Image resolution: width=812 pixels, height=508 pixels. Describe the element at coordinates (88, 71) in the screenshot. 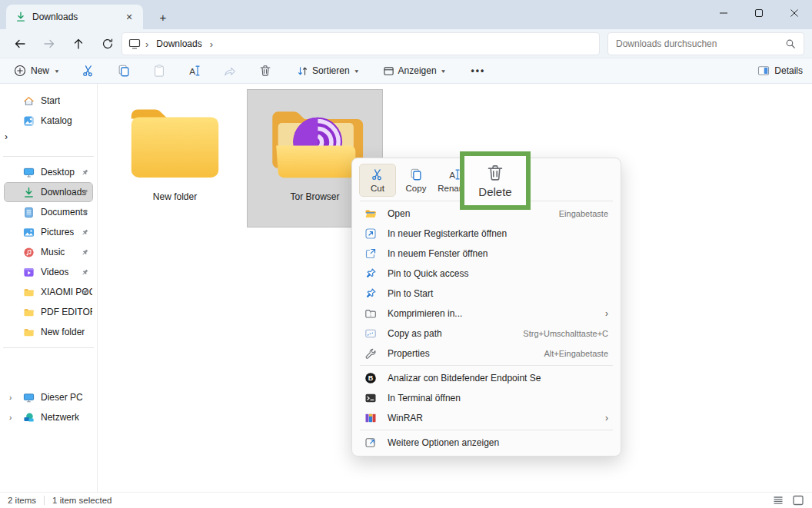

I see `cut-button` at that location.